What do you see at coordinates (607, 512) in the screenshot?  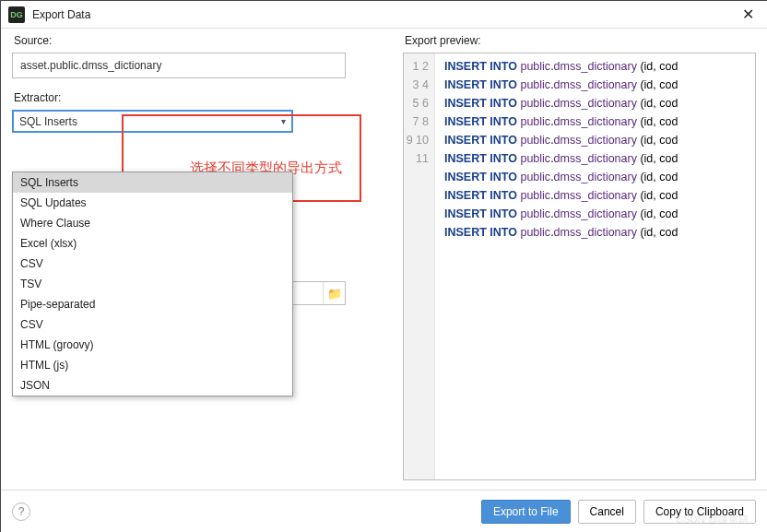 I see `cancel-button: Cancel` at bounding box center [607, 512].